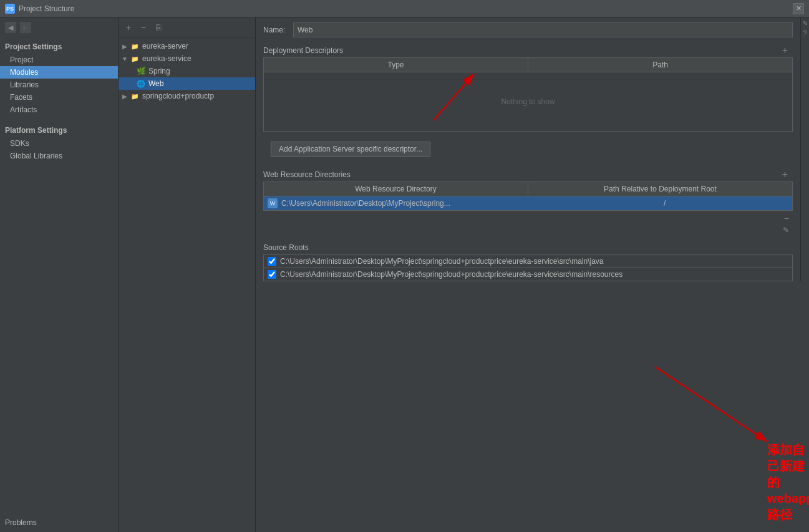 This screenshot has height=532, width=809. What do you see at coordinates (286, 248) in the screenshot?
I see `source-roots-label: Source Roots` at bounding box center [286, 248].